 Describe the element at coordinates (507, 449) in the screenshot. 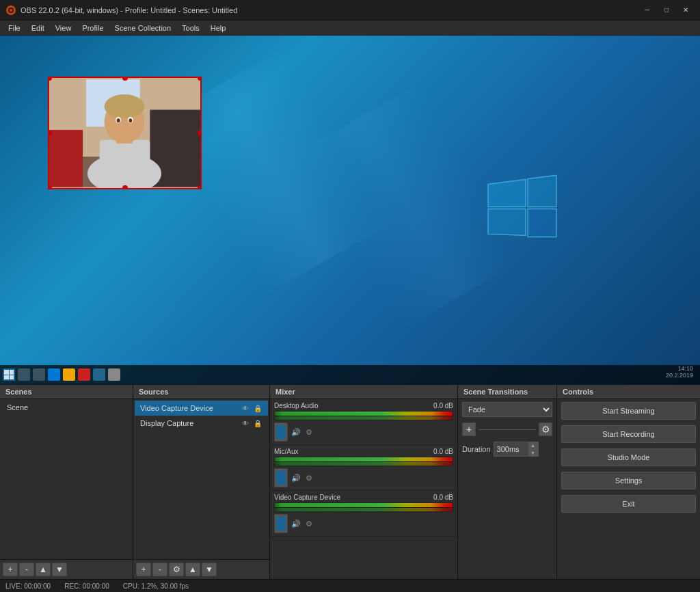

I see `duration-row: Duration ▲ ▼` at that location.